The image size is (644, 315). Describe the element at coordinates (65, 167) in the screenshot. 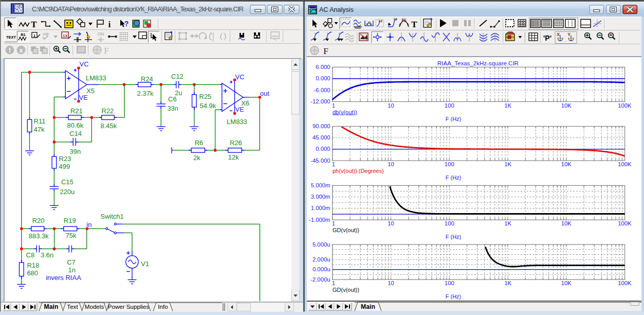

I see `svg-text: 499` at that location.